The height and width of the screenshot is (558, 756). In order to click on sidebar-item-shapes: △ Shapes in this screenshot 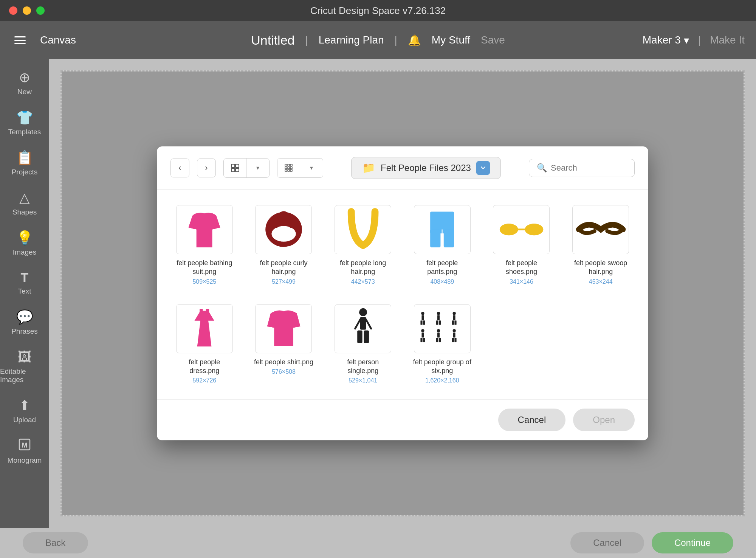, I will do `click(25, 203)`.